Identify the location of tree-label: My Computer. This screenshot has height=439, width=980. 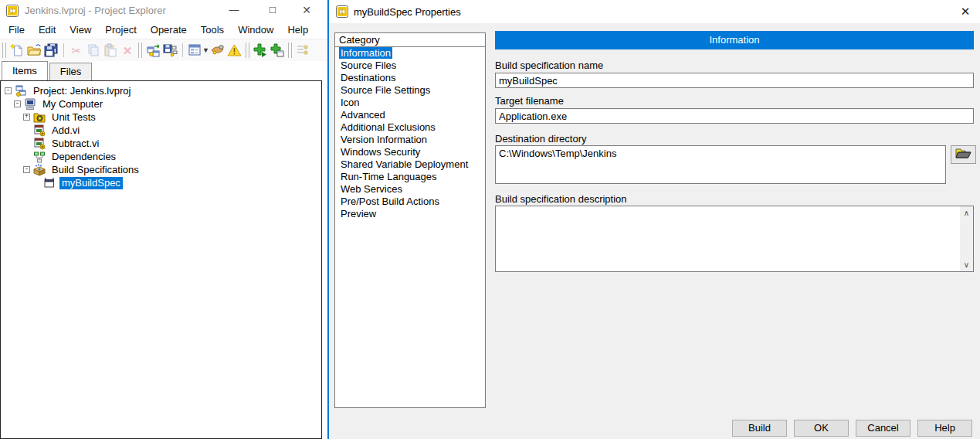
(73, 104).